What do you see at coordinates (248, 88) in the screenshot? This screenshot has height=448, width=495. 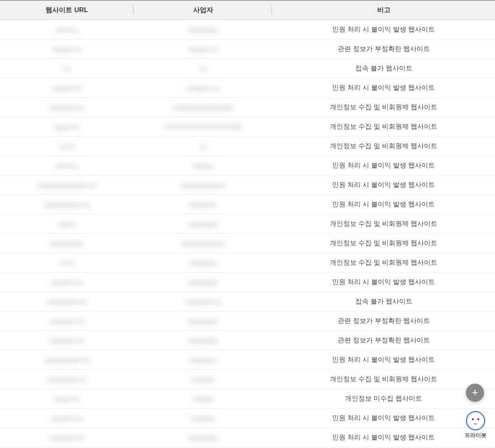 I see `table-row: xxxxxx.xxxxxxxxx.xx민원 처리 시 불이익 발생 웹사이트` at bounding box center [248, 88].